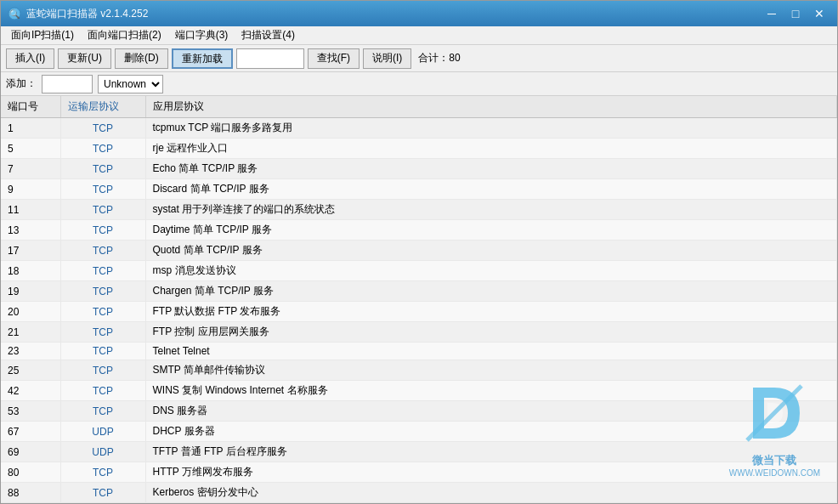  I want to click on cell-app: WINS 复制 Windows Internet 名称服务, so click(491, 391).